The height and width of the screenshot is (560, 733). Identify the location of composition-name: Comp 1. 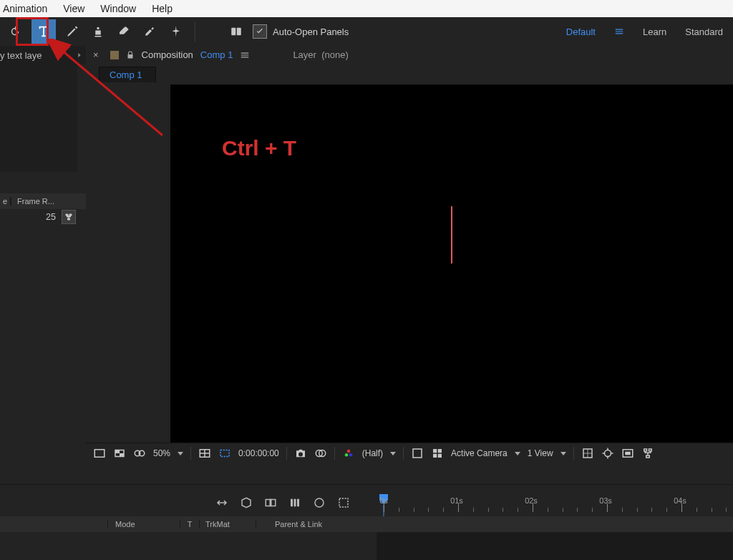
(217, 54).